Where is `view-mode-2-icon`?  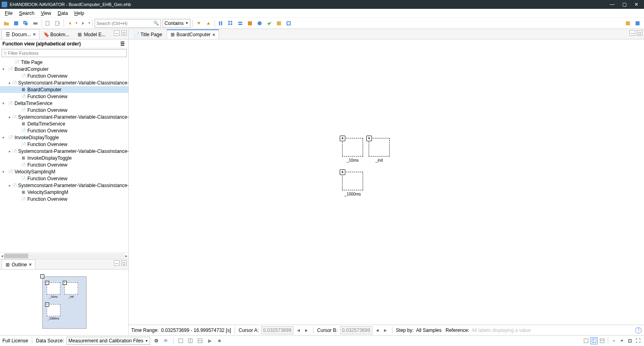
view-mode-2-icon is located at coordinates (594, 341).